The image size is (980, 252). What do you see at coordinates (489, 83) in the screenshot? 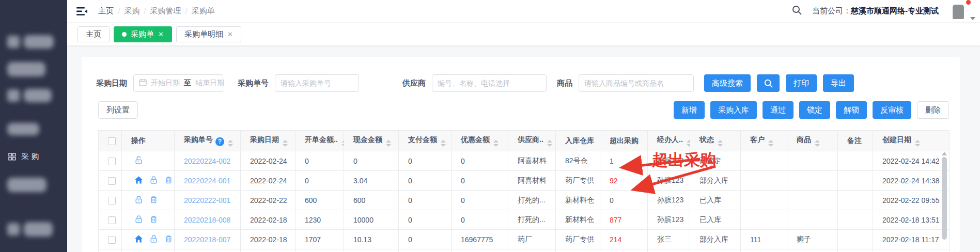
I see `supplier-input` at bounding box center [489, 83].